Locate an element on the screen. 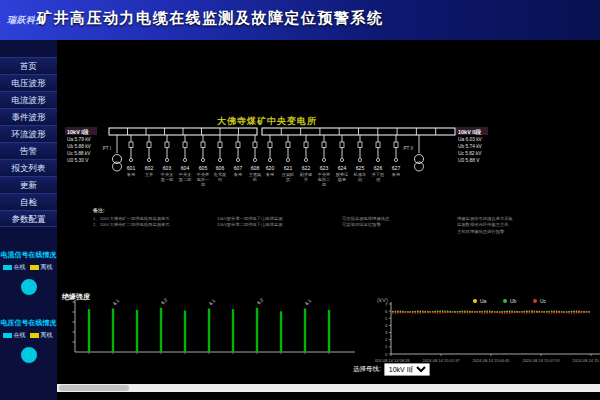 The image size is (600, 400). feeder-id: 626 is located at coordinates (378, 168).